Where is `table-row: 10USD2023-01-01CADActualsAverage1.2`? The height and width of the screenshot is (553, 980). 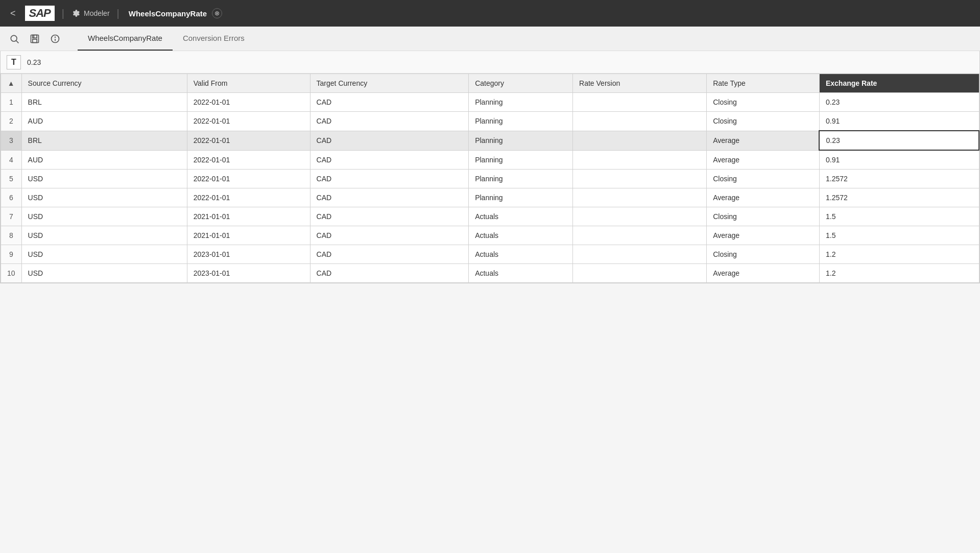 table-row: 10USD2023-01-01CADActualsAverage1.2 is located at coordinates (490, 274).